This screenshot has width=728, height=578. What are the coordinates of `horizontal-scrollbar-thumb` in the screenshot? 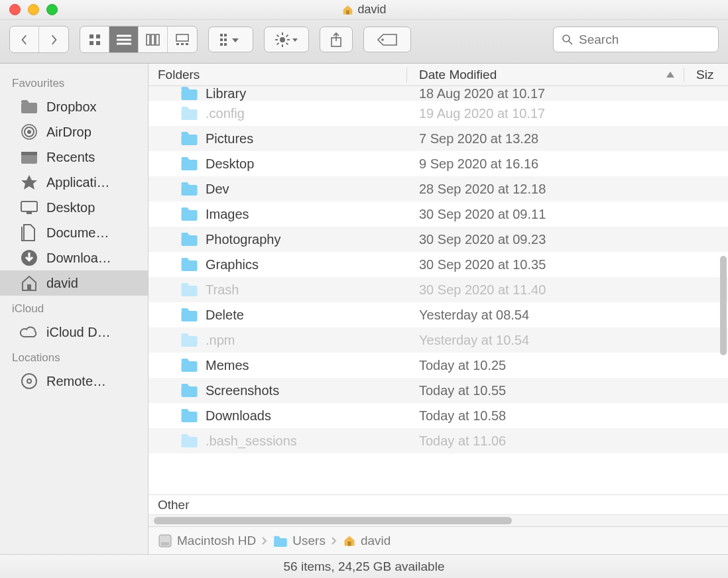 It's located at (333, 521).